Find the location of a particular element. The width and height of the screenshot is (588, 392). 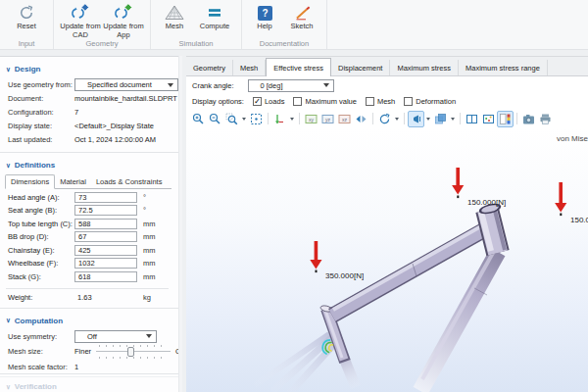

option-mesh: Mesh is located at coordinates (380, 102).